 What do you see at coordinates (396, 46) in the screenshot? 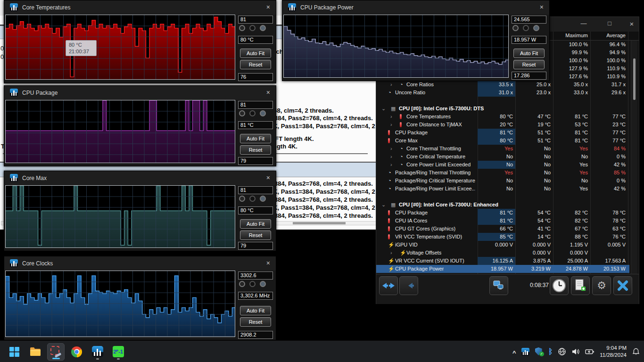
I see `power-graph` at bounding box center [396, 46].